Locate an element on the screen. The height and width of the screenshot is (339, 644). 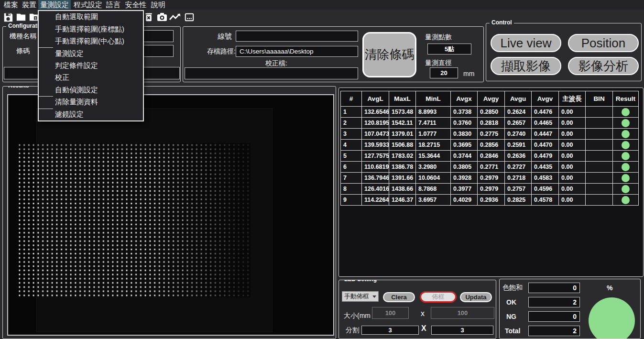
percent-label: % is located at coordinates (610, 288).